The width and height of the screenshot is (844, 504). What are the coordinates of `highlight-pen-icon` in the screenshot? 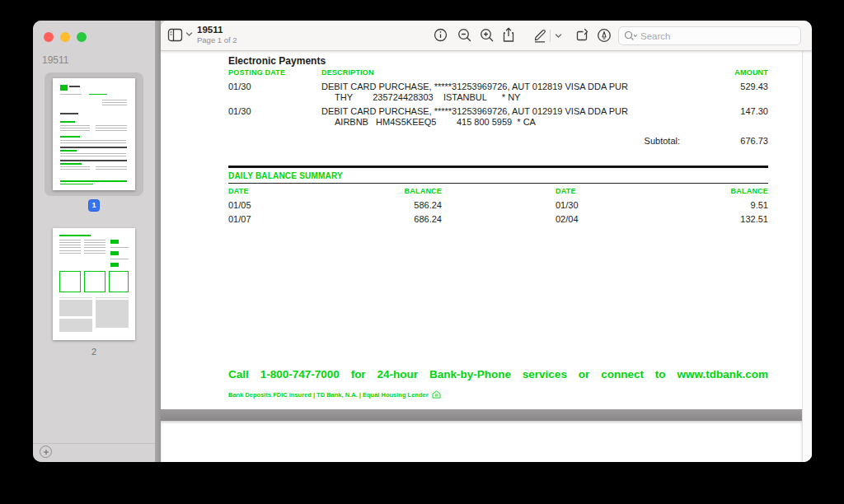 It's located at (604, 35).